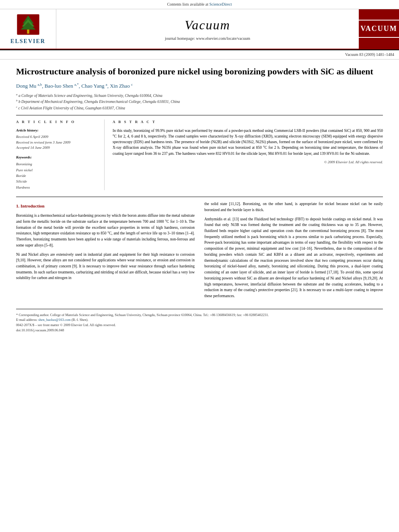 The width and height of the screenshot is (399, 532). Describe the element at coordinates (200, 25) in the screenshot. I see `journal-header: Contents lists available at ScienceDirec…` at that location.